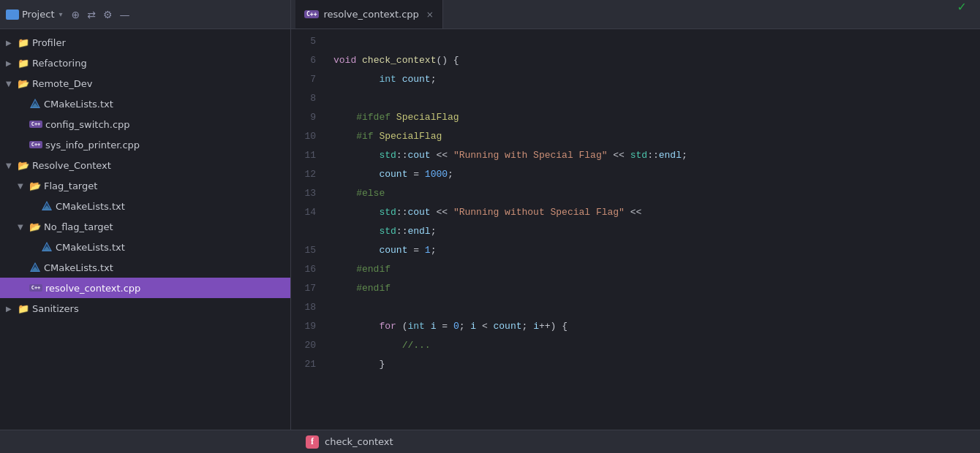 The width and height of the screenshot is (980, 453). Describe the element at coordinates (10, 83) in the screenshot. I see `tree-arrow-remote_dev: ▼` at that location.